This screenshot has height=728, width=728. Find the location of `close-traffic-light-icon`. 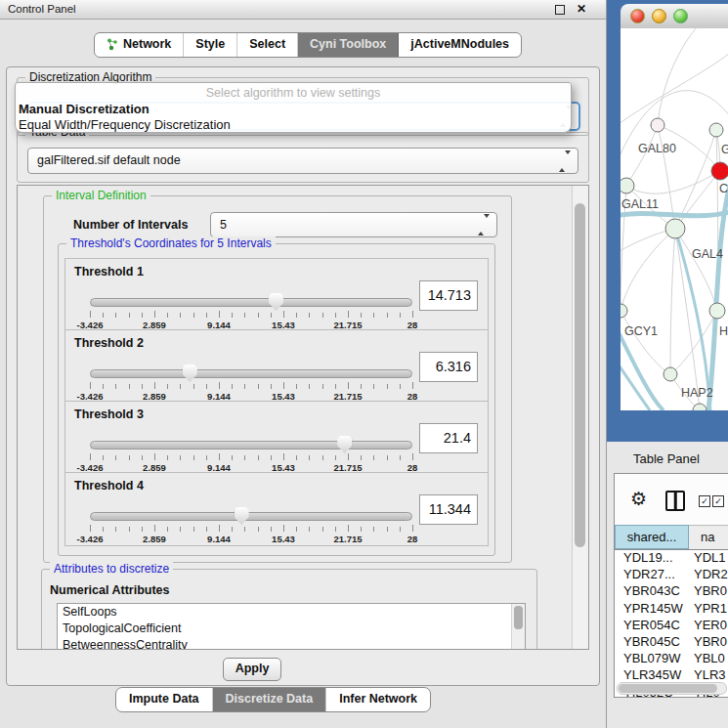

close-traffic-light-icon is located at coordinates (637, 16).